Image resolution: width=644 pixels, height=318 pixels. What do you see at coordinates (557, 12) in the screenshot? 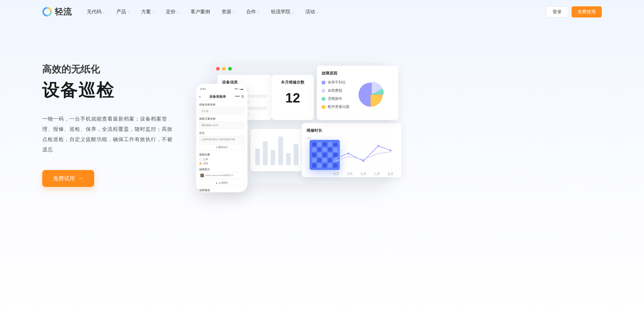
I see `login-button: 登录` at bounding box center [557, 12].